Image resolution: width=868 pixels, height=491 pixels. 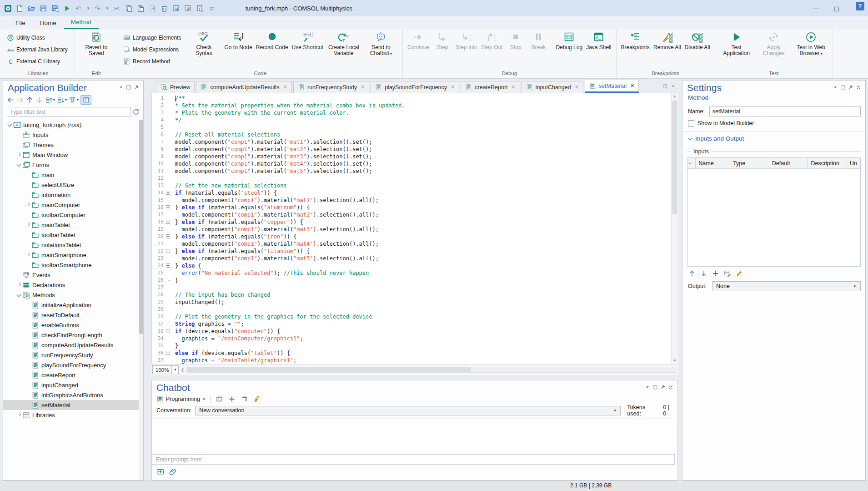 I want to click on filter-input, so click(x=69, y=112).